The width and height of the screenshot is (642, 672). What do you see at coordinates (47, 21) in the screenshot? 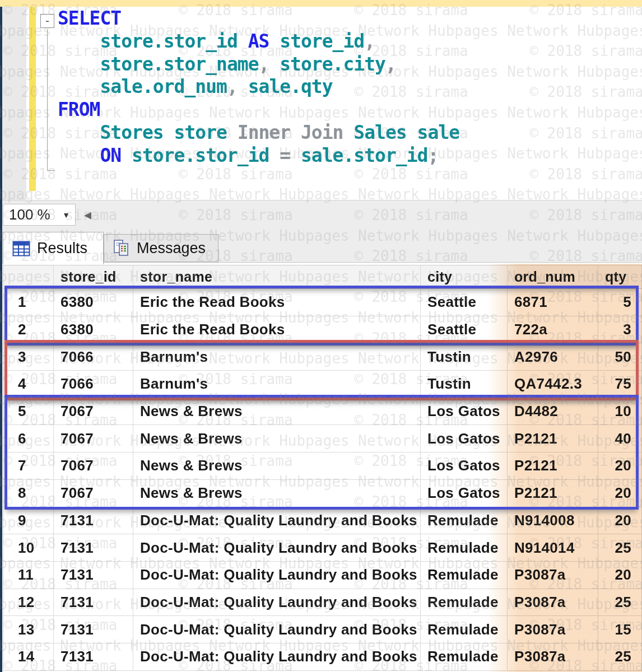
I see `collapse-region-toggle: -` at bounding box center [47, 21].